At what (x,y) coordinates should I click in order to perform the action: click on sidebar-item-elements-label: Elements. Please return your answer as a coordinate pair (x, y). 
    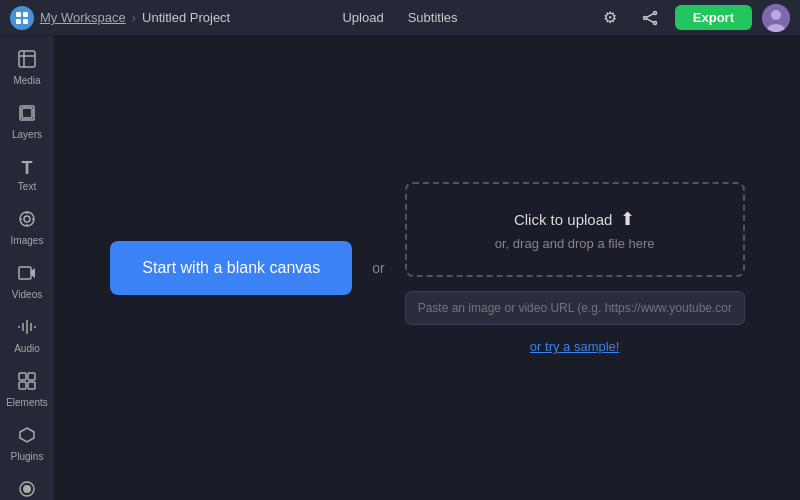
    Looking at the image, I should click on (27, 402).